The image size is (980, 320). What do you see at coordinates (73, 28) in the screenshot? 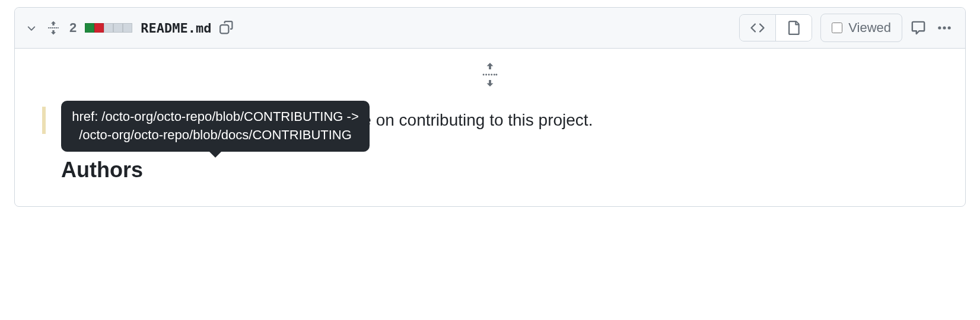
I see `change-count: 2` at bounding box center [73, 28].